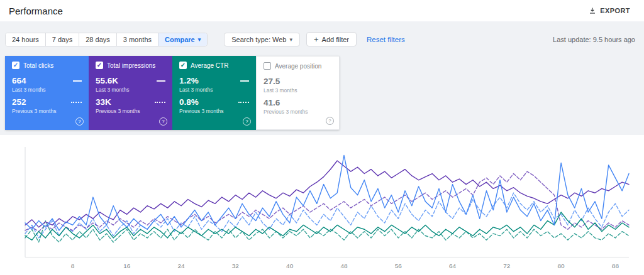  What do you see at coordinates (336, 40) in the screenshot?
I see `add-filter-label: Add filter` at bounding box center [336, 40].